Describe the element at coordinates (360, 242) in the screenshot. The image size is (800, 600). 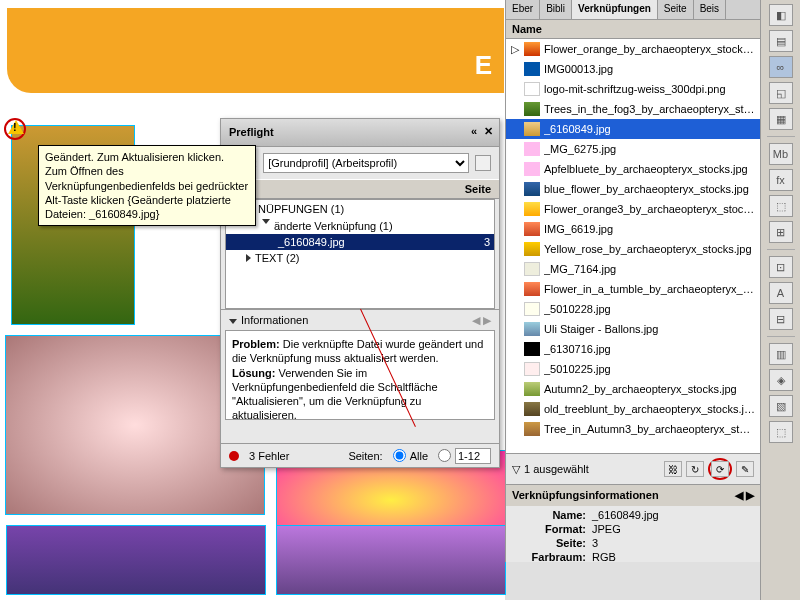
I see `tree-file-item: _6160849.jpg3` at that location.